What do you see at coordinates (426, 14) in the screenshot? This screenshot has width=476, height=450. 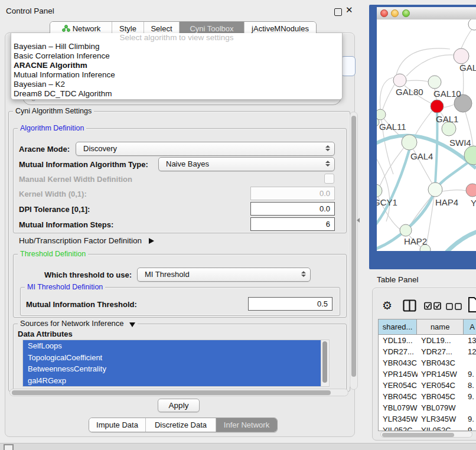 I see `network-window-titlebar` at bounding box center [426, 14].